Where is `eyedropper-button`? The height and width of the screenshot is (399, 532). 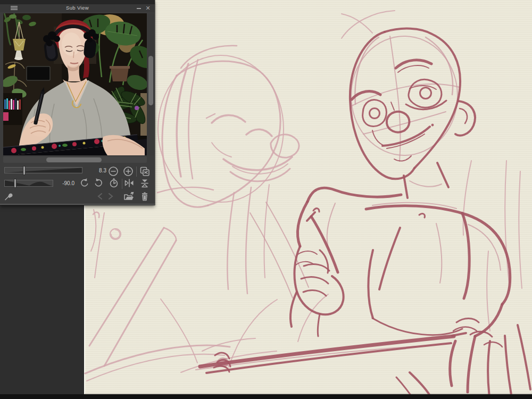
eyedropper-button is located at coordinates (9, 196).